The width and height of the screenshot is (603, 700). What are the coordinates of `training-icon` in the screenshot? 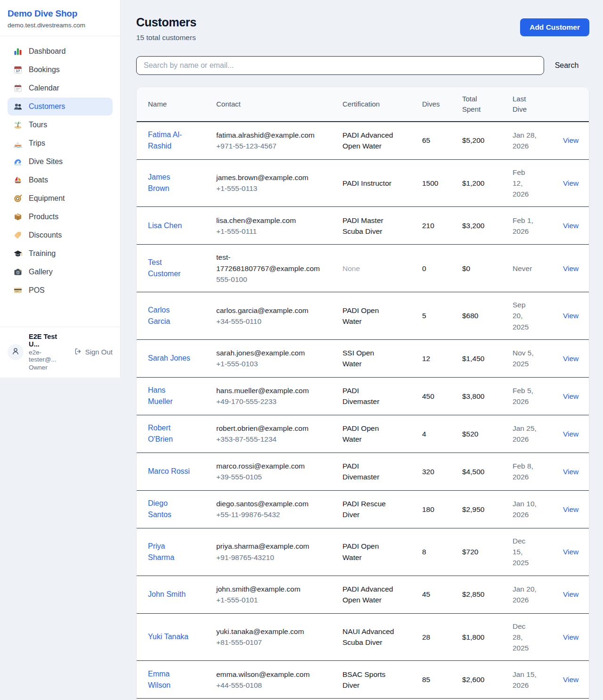 It's located at (18, 254).